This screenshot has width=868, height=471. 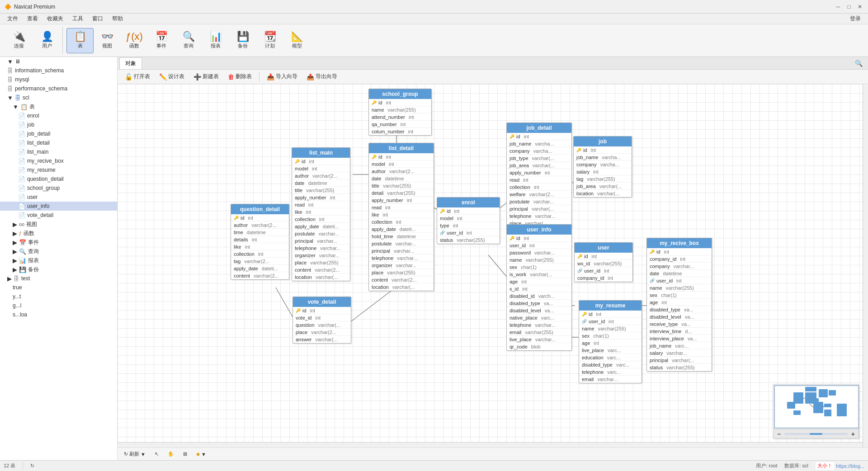 What do you see at coordinates (171, 454) in the screenshot?
I see `hand-tool-btn: ✋` at bounding box center [171, 454].